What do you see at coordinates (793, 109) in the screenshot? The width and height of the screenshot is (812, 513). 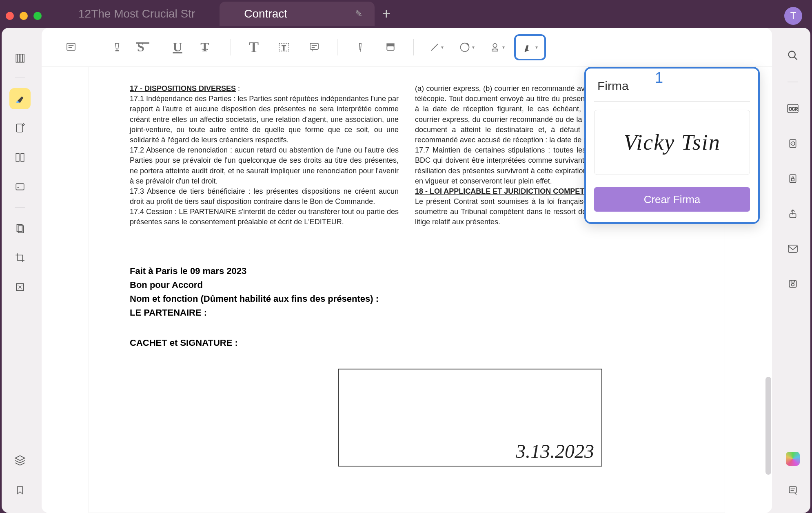 I see `svg-text: OCR` at bounding box center [793, 109].